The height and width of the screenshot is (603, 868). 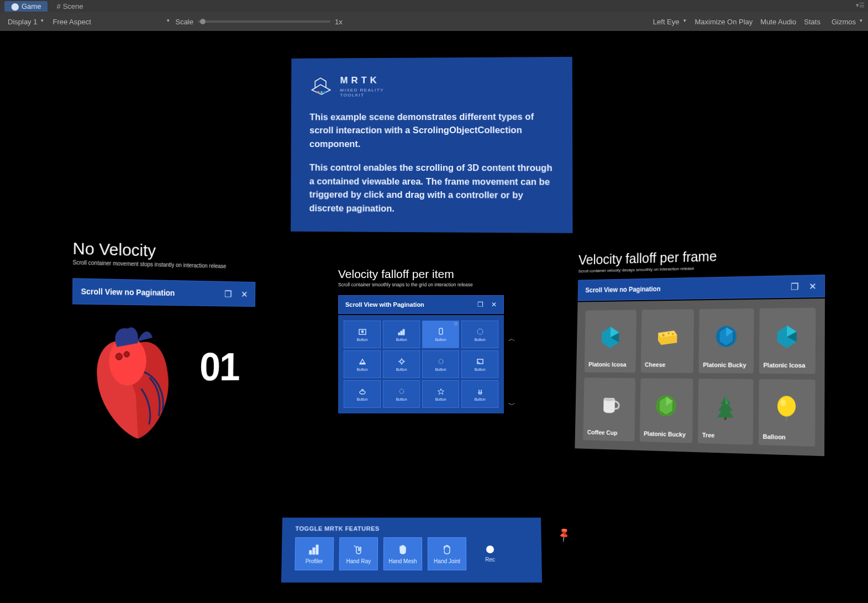 I want to click on toggle-hand-joint: Hand Joint, so click(x=447, y=554).